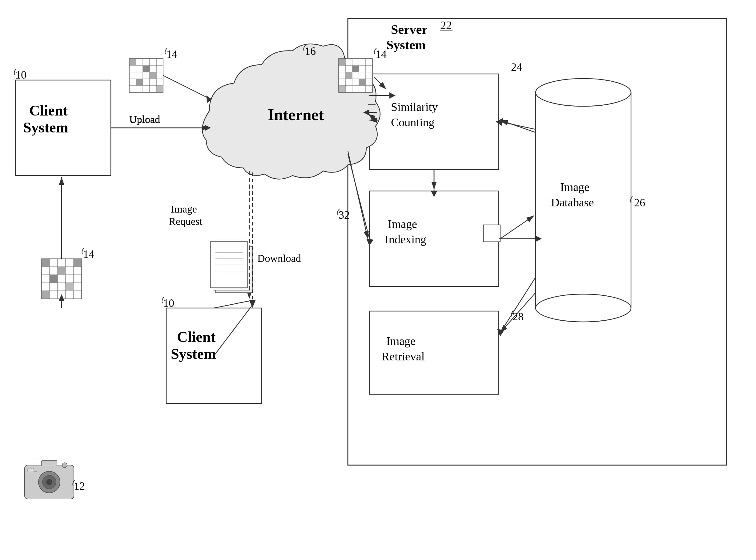 The height and width of the screenshot is (560, 756). Describe the element at coordinates (409, 29) in the screenshot. I see `server-system-label: Server` at that location.